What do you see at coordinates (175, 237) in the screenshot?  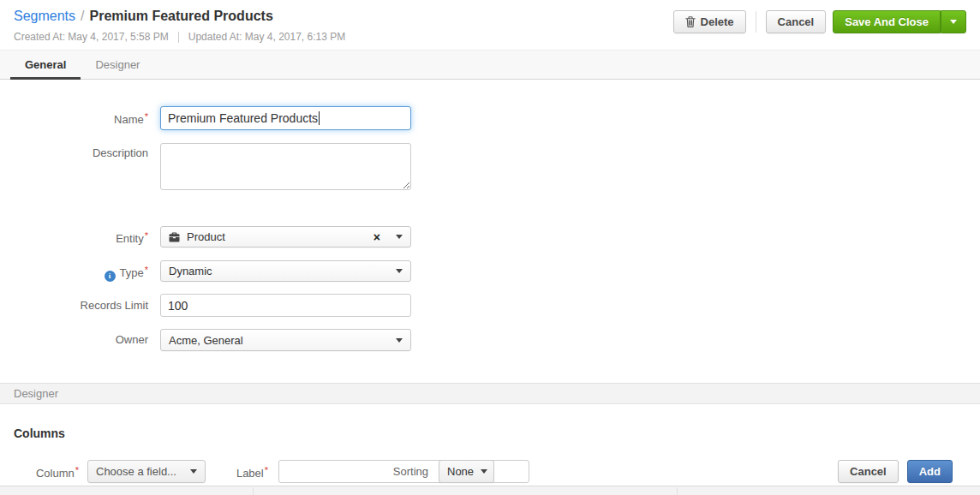 I see `briefcase-icon` at bounding box center [175, 237].